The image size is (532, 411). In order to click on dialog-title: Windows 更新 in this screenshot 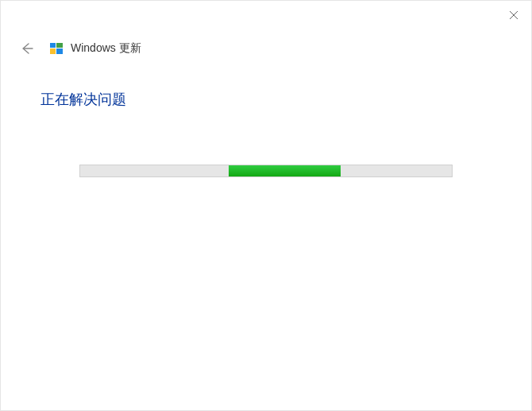, I will do `click(106, 48)`.